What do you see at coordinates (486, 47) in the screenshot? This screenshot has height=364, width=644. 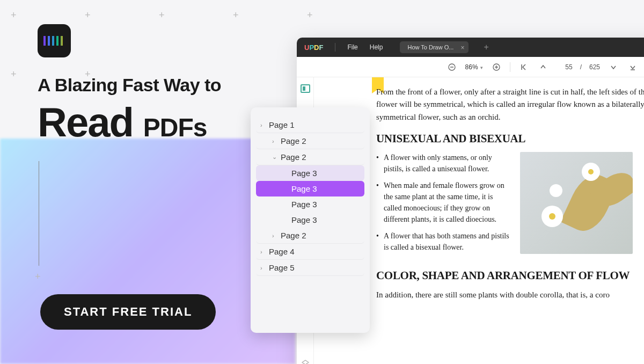 I see `add-tab-icon: +` at bounding box center [486, 47].